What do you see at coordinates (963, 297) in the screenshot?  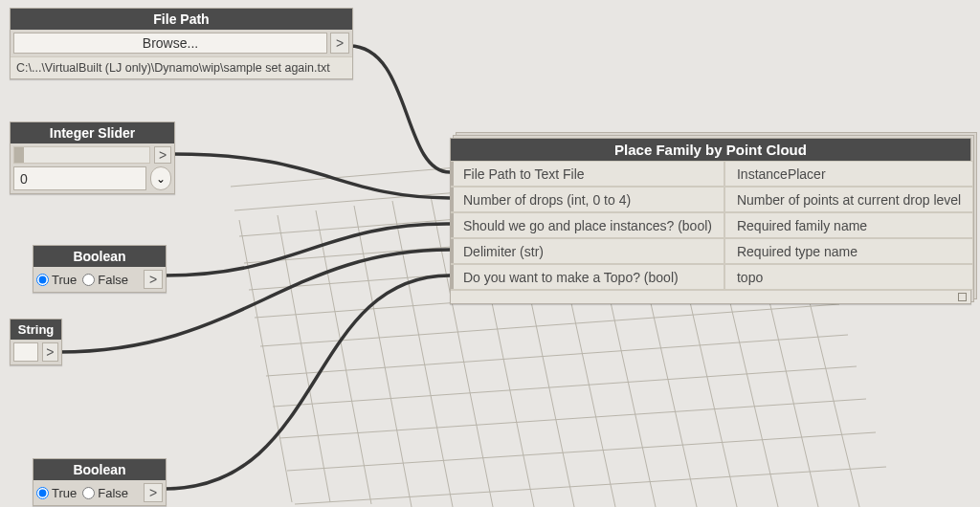 I see `preview-toggle-icon` at bounding box center [963, 297].